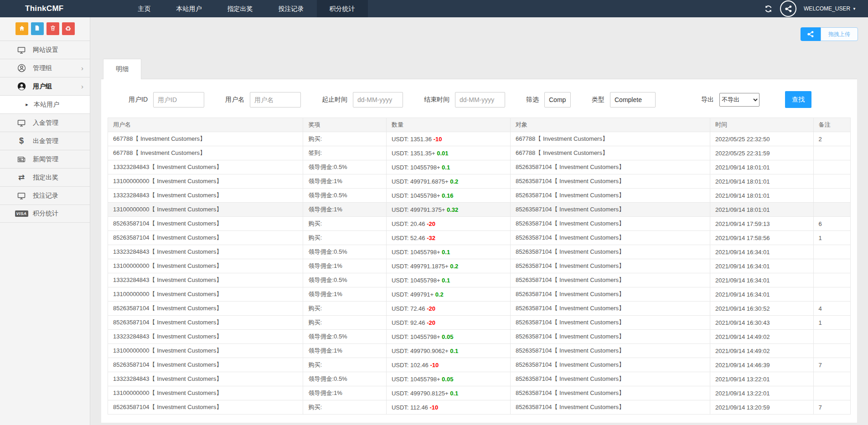 The height and width of the screenshot is (425, 868). Describe the element at coordinates (22, 29) in the screenshot. I see `home-button` at that location.